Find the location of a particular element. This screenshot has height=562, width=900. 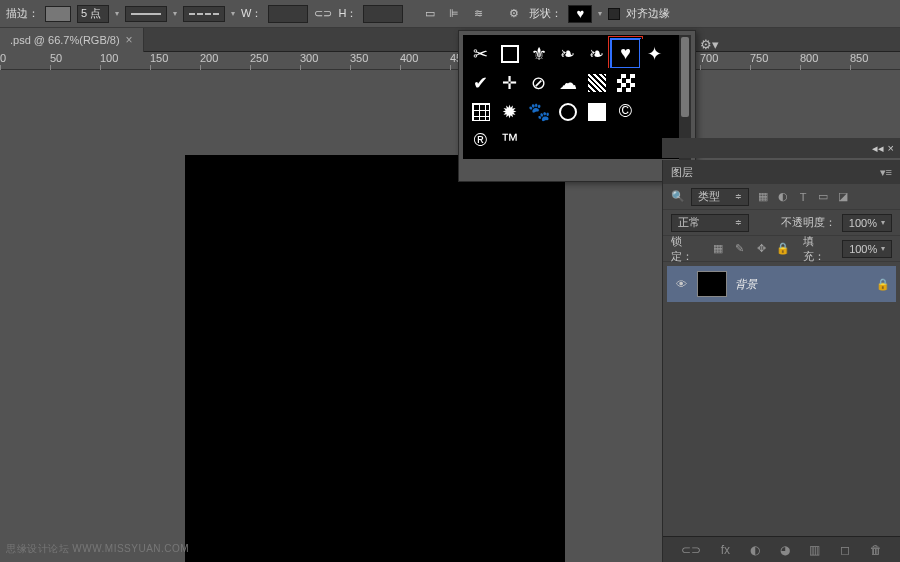

watermark: 思缘设计论坛 WWW.MISSYUAN.COM is located at coordinates (98, 549).